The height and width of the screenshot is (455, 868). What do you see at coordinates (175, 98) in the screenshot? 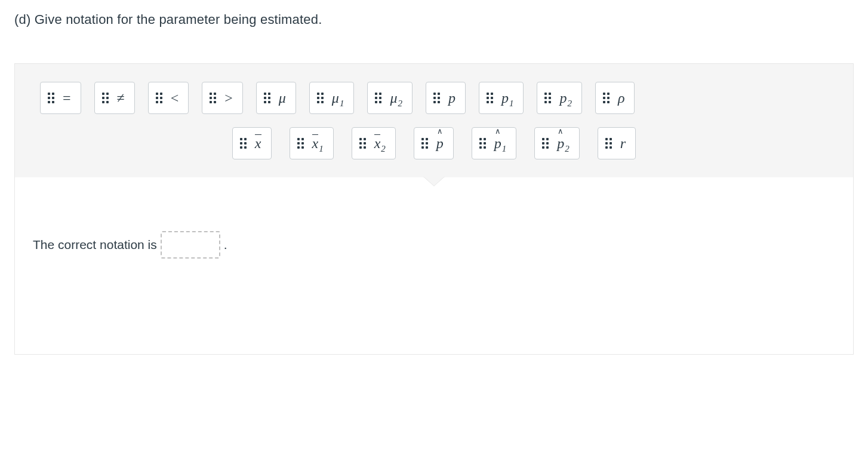
I see `token-symbol: <` at bounding box center [175, 98].